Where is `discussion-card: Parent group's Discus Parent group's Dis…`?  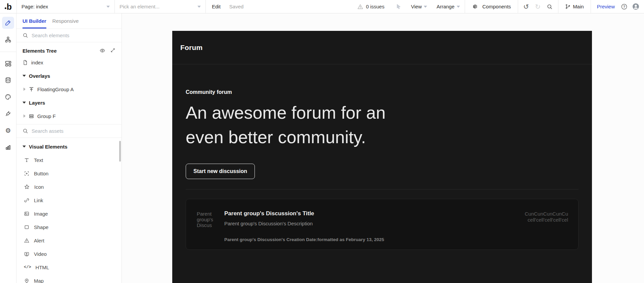
discussion-card: Parent group's Discus Parent group's Dis… is located at coordinates (382, 224).